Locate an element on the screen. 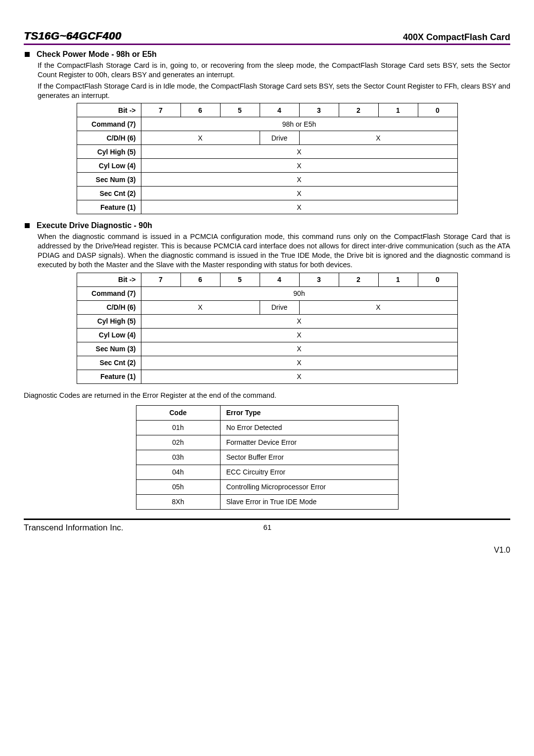  register-table-execute-drive-diagnostic: Bit -> 7 6 5 4 3 2 1 0 Command (7) 90h C… is located at coordinates (267, 329).